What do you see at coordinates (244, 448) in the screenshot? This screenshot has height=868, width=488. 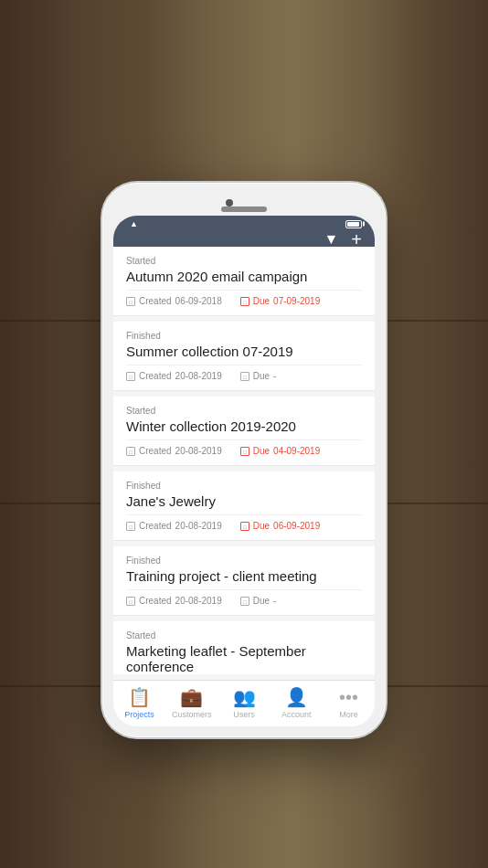 I see `project-meta: □Created20-08-2019□Due04-09-2019` at bounding box center [244, 448].